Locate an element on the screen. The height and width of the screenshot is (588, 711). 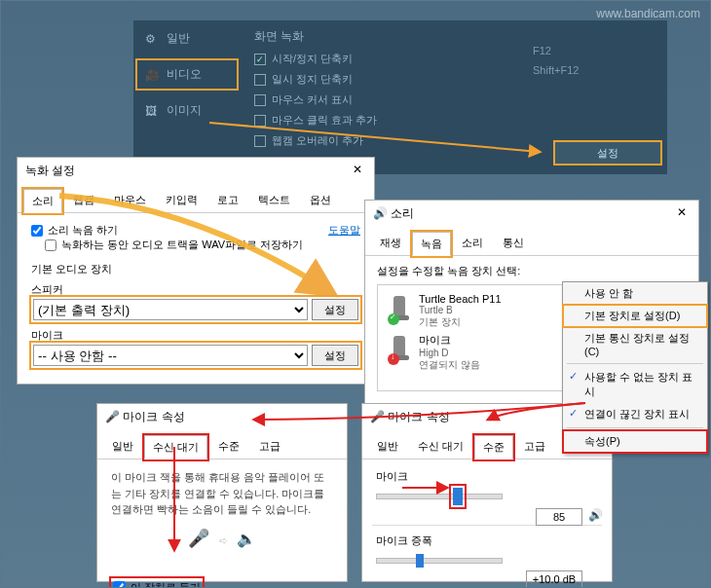
sidebar-item-image: 🖼 이미지 is located at coordinates (187, 111).